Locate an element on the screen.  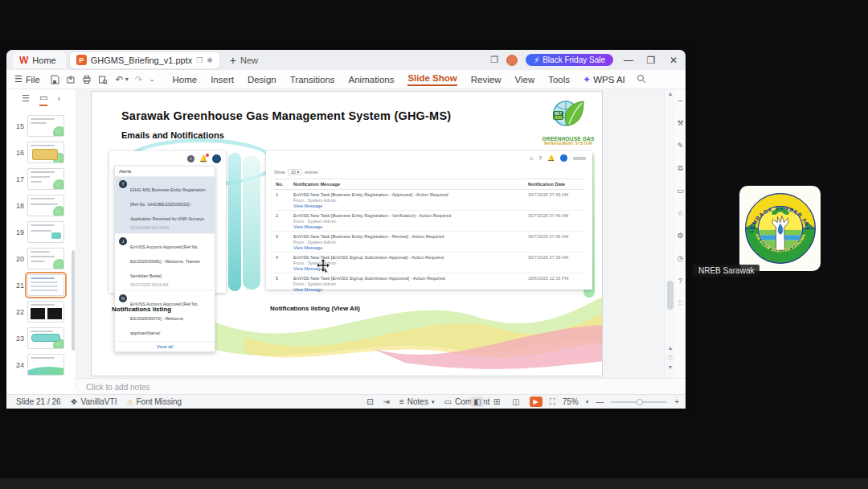
canvas-scrollbar: ▲ ▲ ⏍ ▼ is located at coordinates (669, 233).